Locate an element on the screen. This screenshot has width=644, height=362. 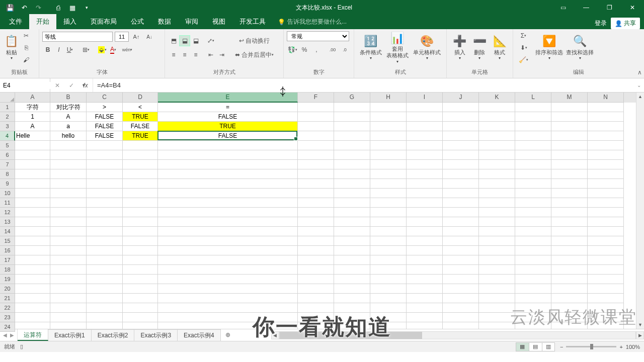
expand-formula-bar-icon: ⌄ is located at coordinates (639, 85).